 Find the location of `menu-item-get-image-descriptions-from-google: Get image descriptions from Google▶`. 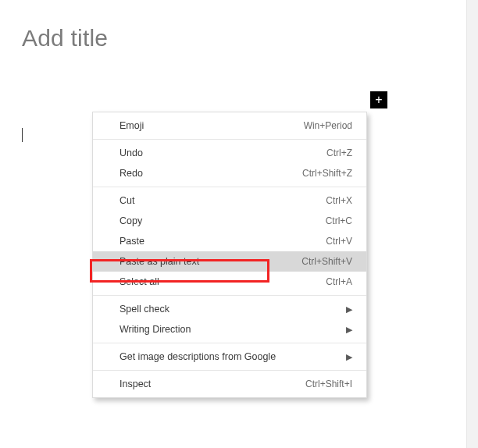

menu-item-get-image-descriptions-from-google: Get image descriptions from Google▶ is located at coordinates (230, 357).